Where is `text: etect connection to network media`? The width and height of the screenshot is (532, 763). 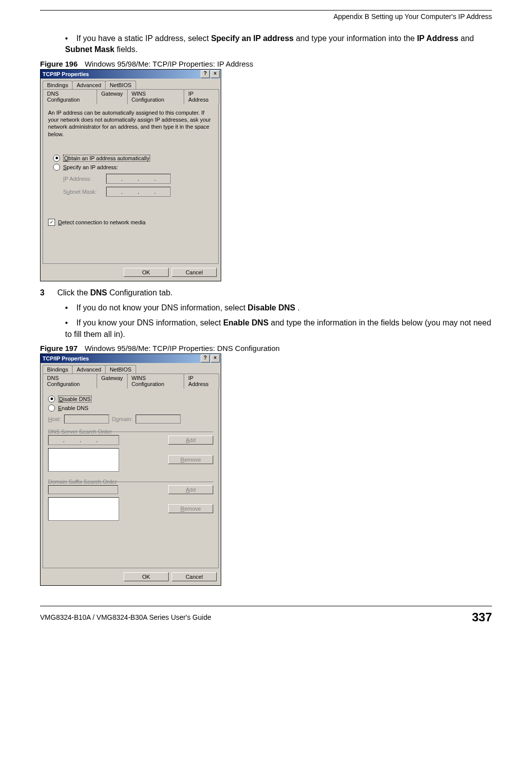
text: etect connection to network media is located at coordinates (104, 222).